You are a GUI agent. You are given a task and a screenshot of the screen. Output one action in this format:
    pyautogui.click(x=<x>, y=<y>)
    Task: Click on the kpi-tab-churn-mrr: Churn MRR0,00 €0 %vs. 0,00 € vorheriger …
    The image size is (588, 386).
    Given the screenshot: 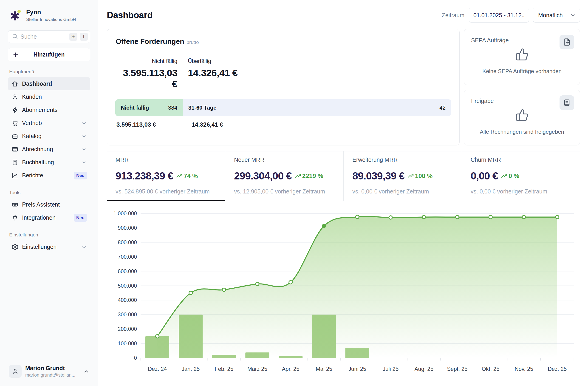 What is the action you would take?
    pyautogui.click(x=521, y=176)
    